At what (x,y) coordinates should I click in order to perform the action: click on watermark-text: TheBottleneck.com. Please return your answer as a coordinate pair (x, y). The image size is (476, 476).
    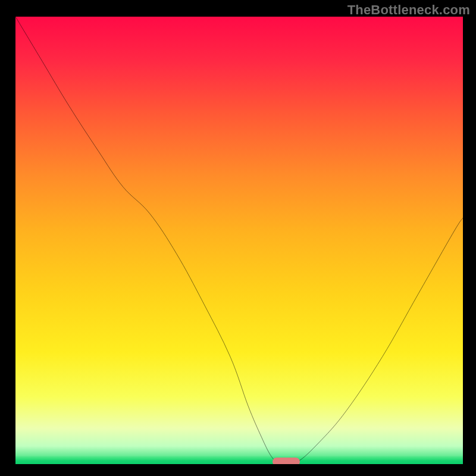
    Looking at the image, I should click on (409, 10).